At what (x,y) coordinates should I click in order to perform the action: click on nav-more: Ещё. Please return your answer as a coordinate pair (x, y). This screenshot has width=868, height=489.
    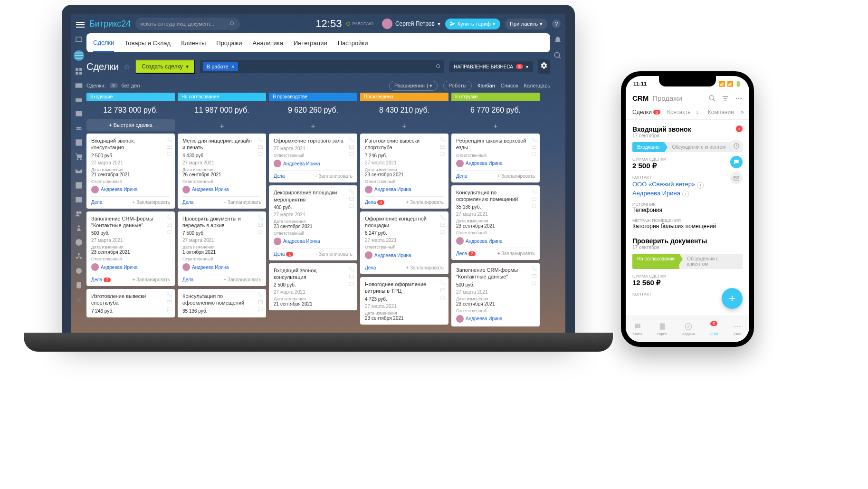
    Looking at the image, I should click on (737, 329).